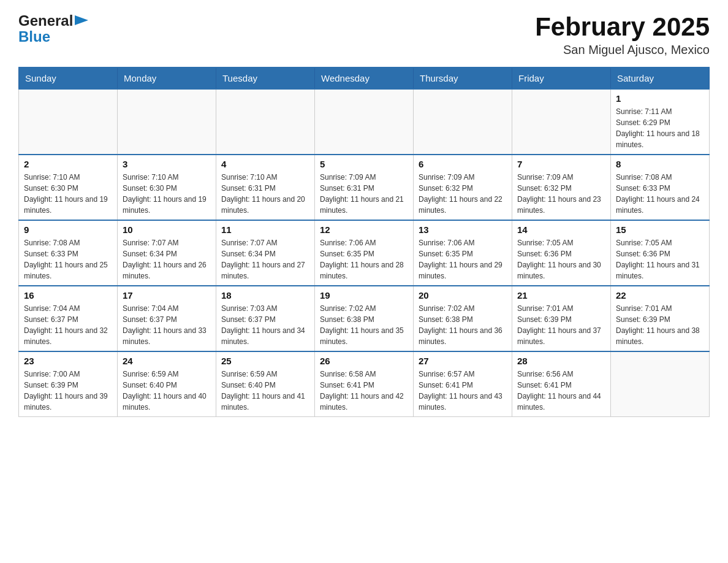  Describe the element at coordinates (167, 188) in the screenshot. I see `table-row: 3Sunrise: 7:10 AMSunset: 6:30 PMDaylight…` at that location.